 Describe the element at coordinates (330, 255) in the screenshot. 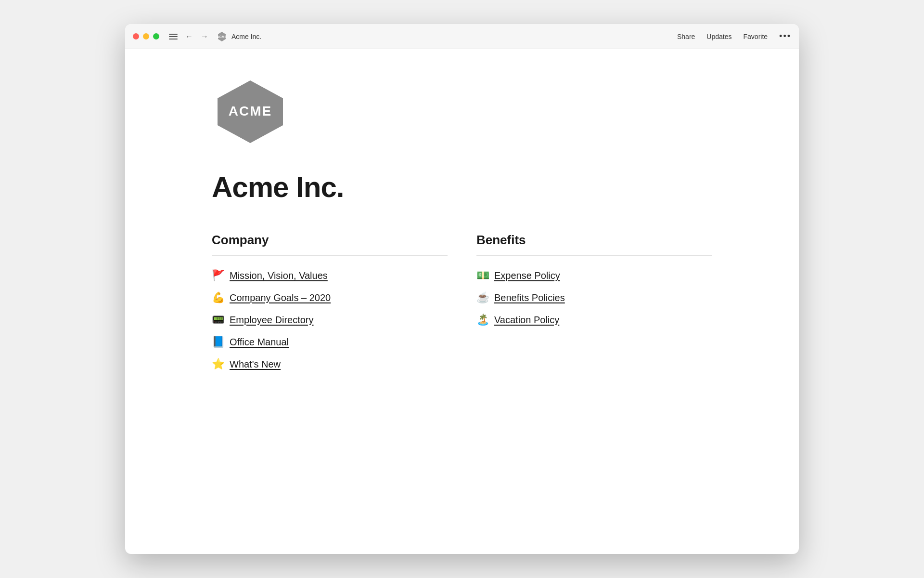

I see `company-divider` at that location.